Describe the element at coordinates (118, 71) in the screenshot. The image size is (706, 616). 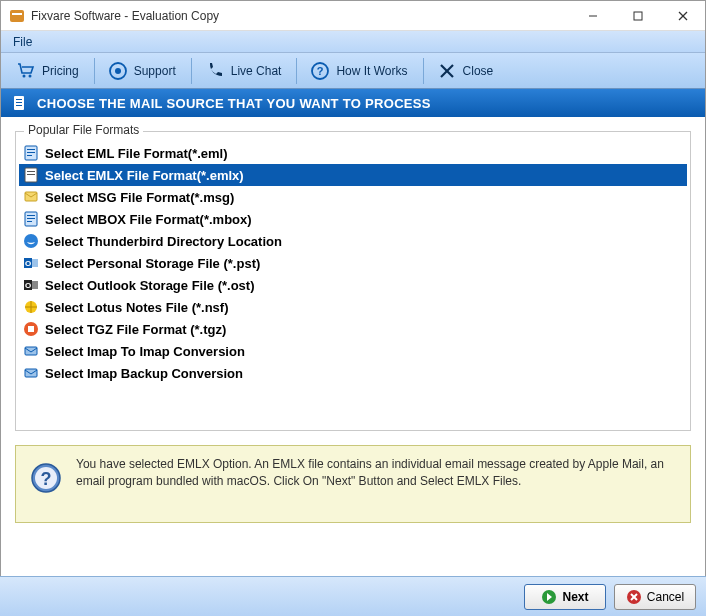
I see `support-icon` at that location.